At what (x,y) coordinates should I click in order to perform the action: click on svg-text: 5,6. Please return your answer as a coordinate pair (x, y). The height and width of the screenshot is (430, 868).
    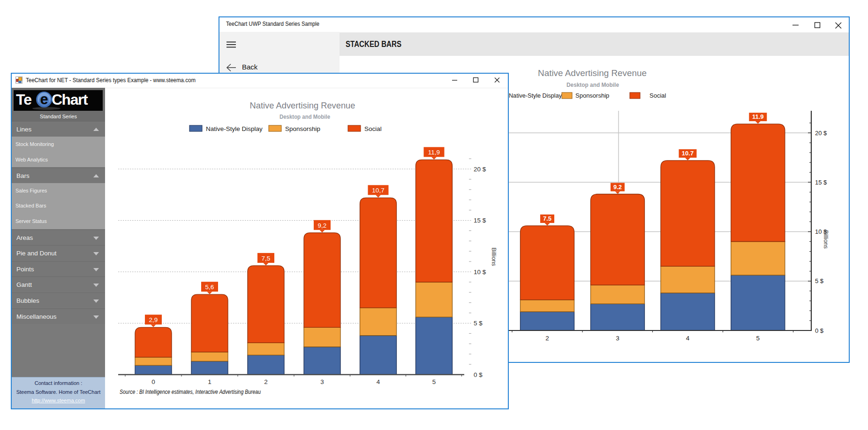
    Looking at the image, I should click on (210, 287).